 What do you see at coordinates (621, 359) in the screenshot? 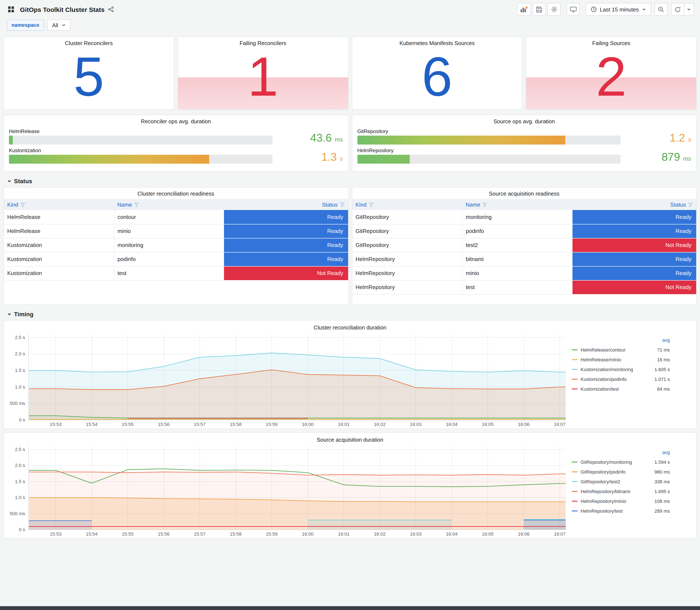
I see `legend-item: HelmRelease/minio16 ms` at bounding box center [621, 359].